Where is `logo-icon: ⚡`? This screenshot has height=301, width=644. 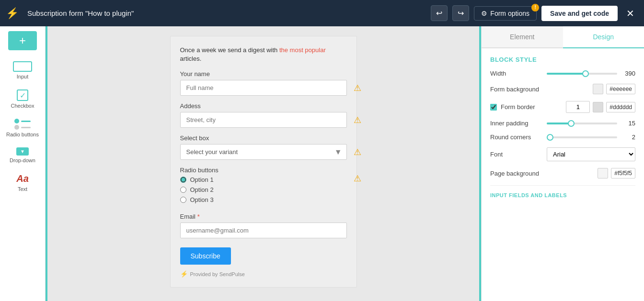 logo-icon: ⚡ is located at coordinates (12, 13).